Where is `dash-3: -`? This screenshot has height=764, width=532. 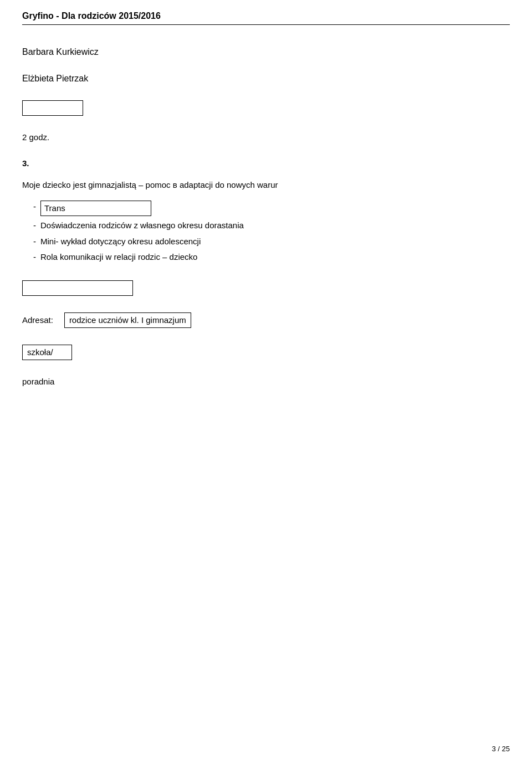
dash-3: - is located at coordinates (34, 242).